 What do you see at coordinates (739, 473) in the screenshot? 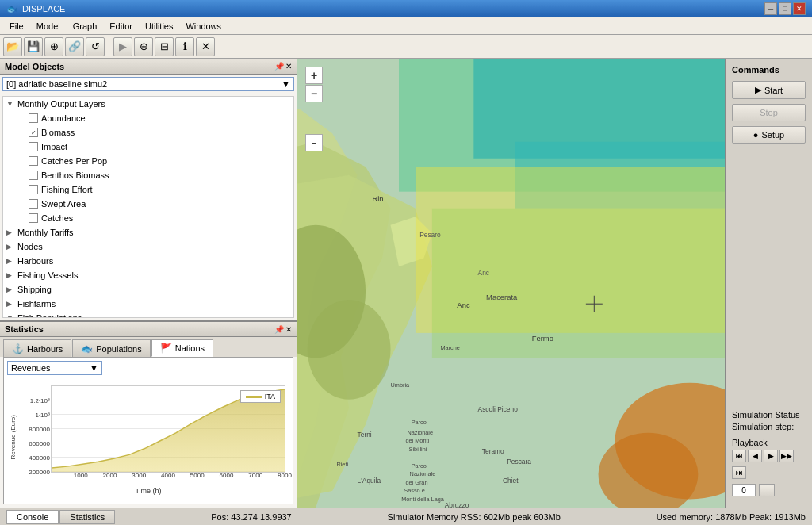
I see `playback-last-button: ⏭` at bounding box center [739, 473].